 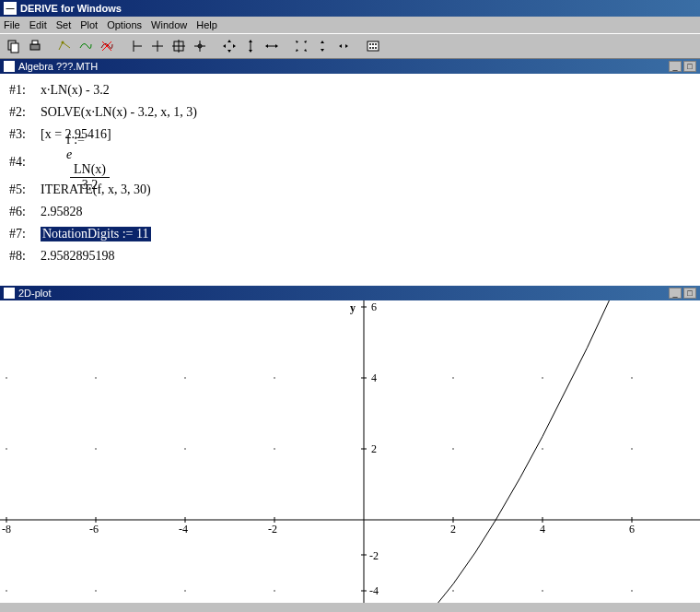 What do you see at coordinates (9, 293) in the screenshot?
I see `plot-sysmenu-icon` at bounding box center [9, 293].